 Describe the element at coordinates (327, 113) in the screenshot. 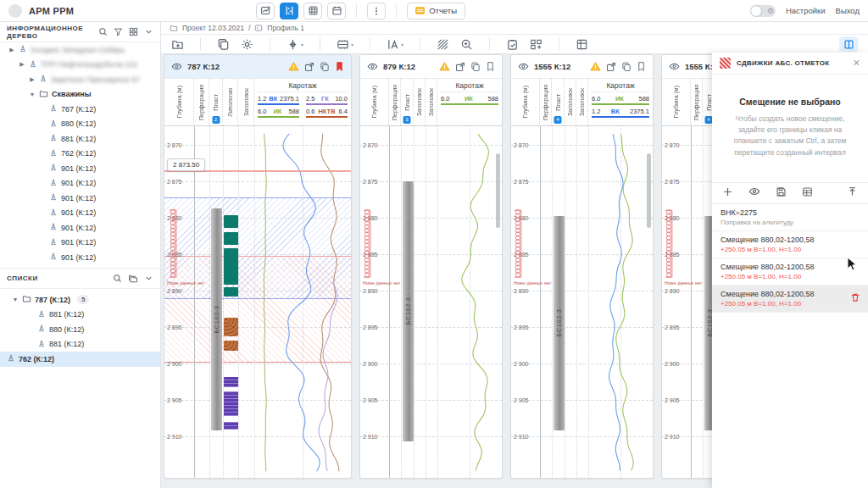

I see `curve-legend: 0.6НКТВ6.4` at that location.